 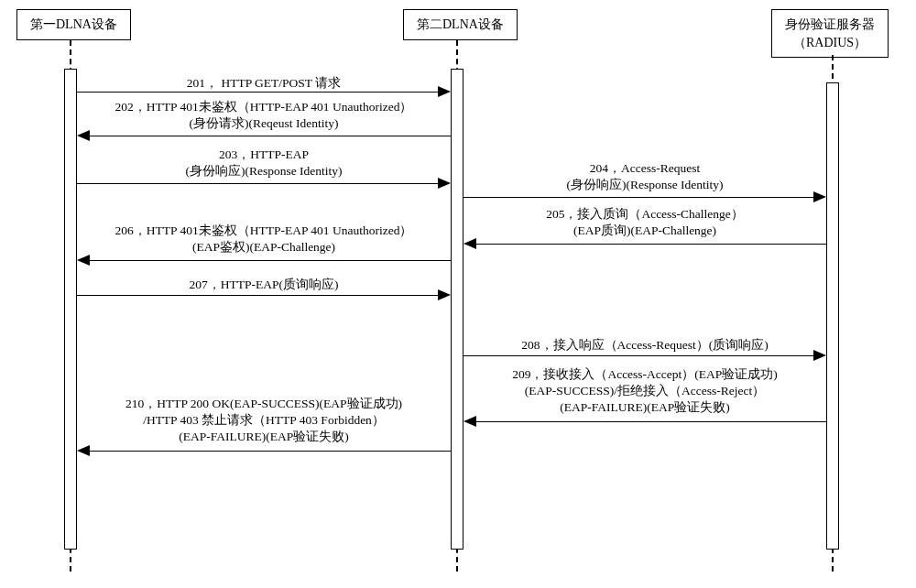 What do you see at coordinates (264, 123) in the screenshot?
I see `msg-202-l2: (身份请求)(Reqeust Identity)` at bounding box center [264, 123].